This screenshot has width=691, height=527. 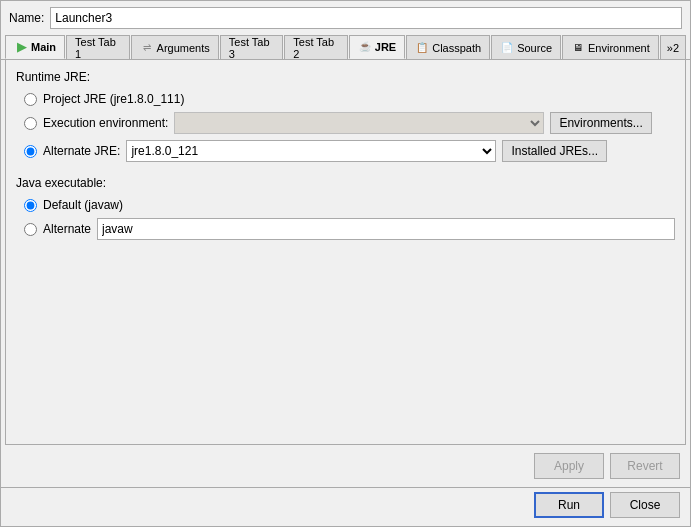 I want to click on tab-main-label: Main, so click(x=44, y=47).